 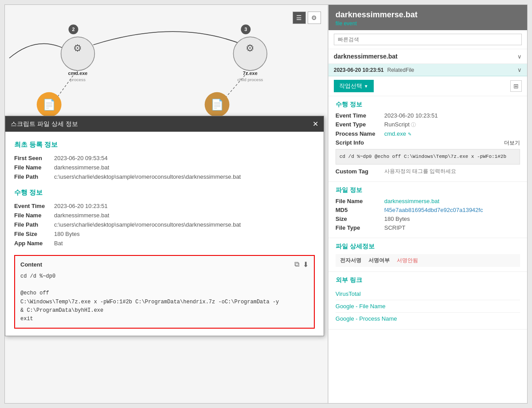 What do you see at coordinates (516, 86) in the screenshot?
I see `layout-icon-button: ⊞` at bounding box center [516, 86].